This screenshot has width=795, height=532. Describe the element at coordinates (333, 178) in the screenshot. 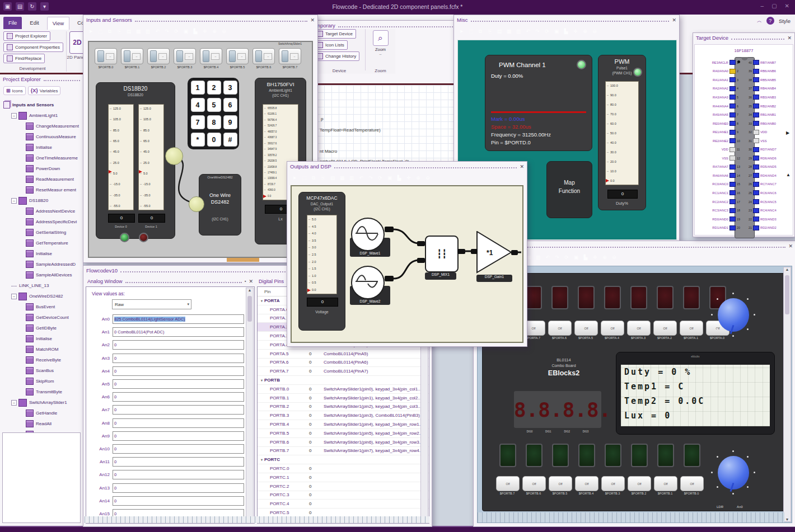

I see `toolbar-icon: ▤` at that location.